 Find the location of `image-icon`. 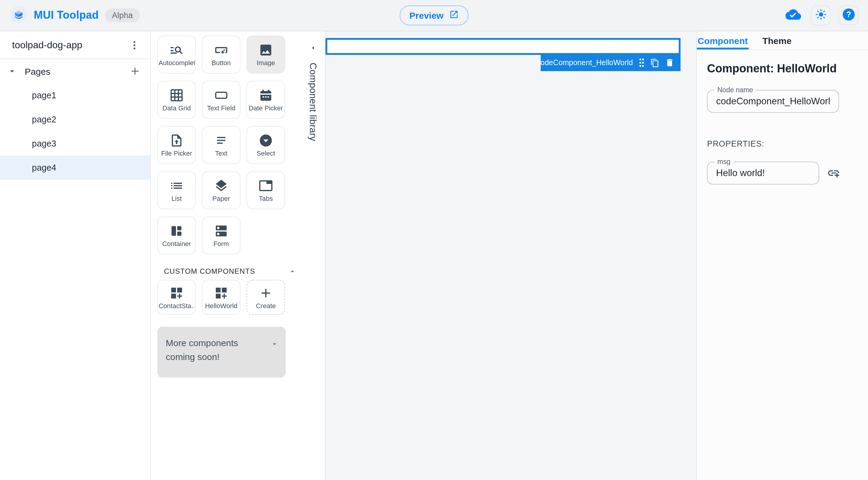

image-icon is located at coordinates (266, 50).